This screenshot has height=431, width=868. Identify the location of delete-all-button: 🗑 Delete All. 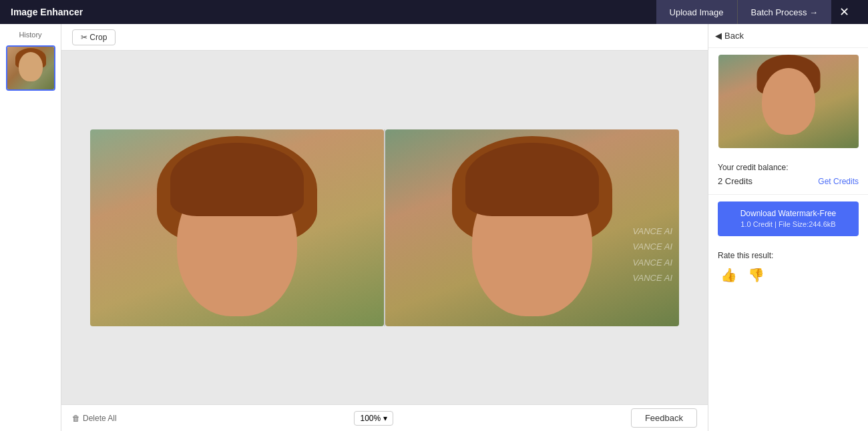
(95, 418).